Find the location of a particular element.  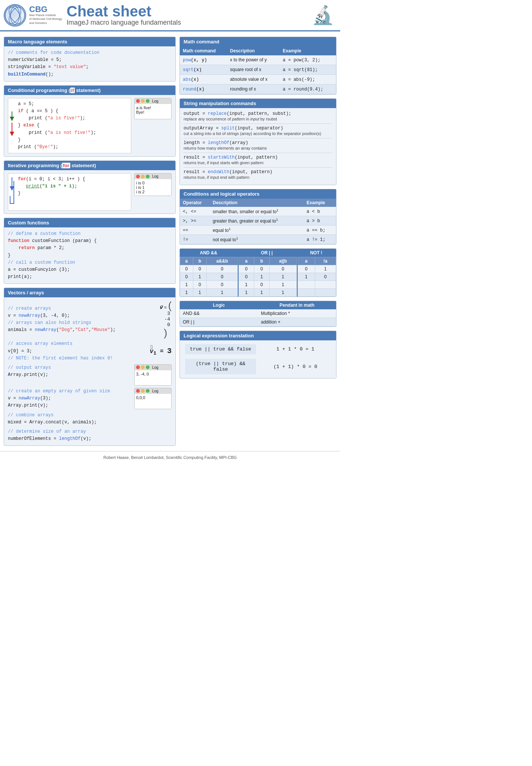

ops-op-gt: >, >= is located at coordinates (195, 221).